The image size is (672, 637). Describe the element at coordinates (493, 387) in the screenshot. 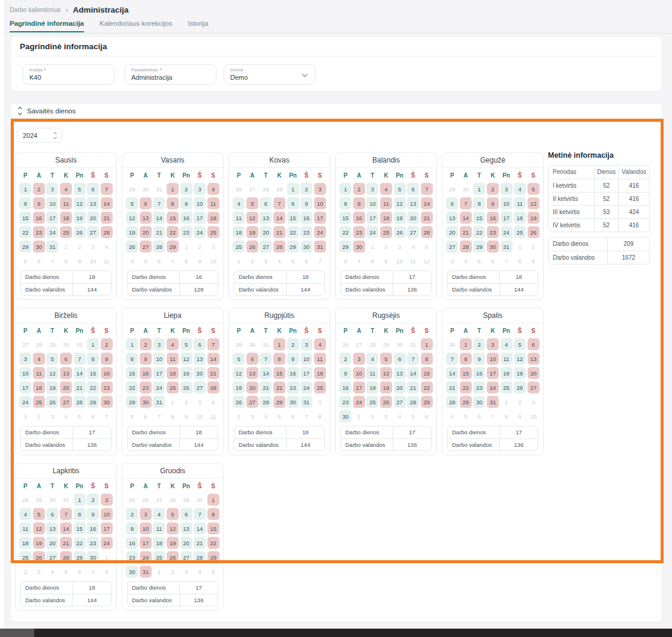

I see `day-cell: 24` at that location.